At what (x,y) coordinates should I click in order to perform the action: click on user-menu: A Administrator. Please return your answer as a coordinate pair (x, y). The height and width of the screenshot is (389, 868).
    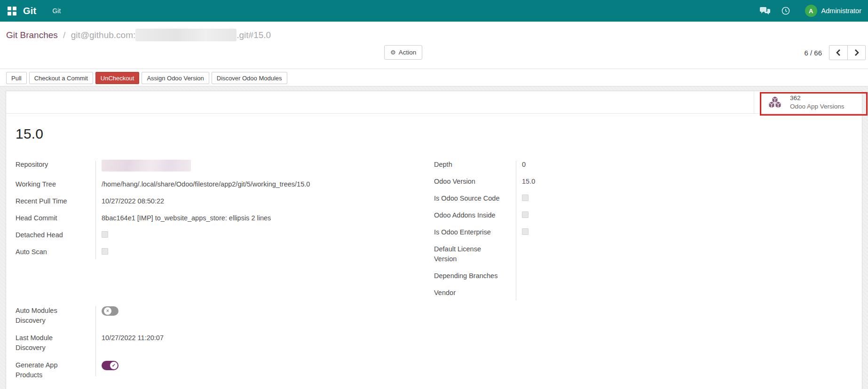
    Looking at the image, I should click on (833, 11).